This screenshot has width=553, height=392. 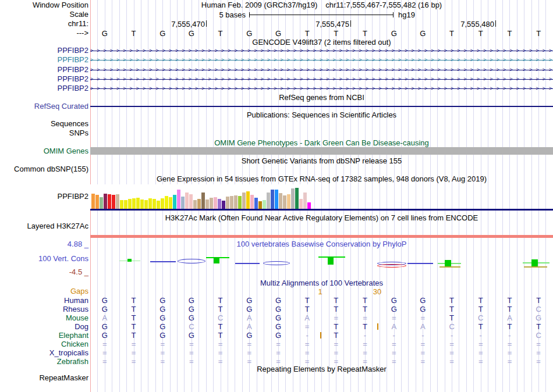 What do you see at coordinates (221, 318) in the screenshot?
I see `align-cell: C` at bounding box center [221, 318].